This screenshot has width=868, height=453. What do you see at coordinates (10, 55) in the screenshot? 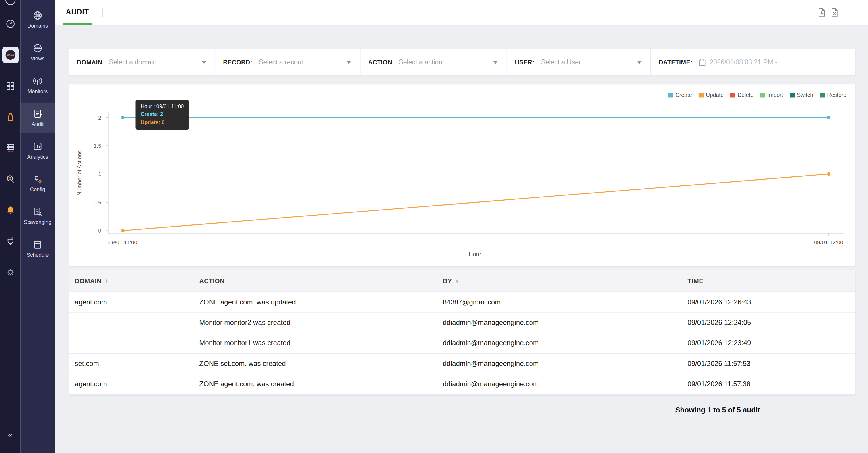
I see `cdns-product-icon: CDNS` at bounding box center [10, 55].